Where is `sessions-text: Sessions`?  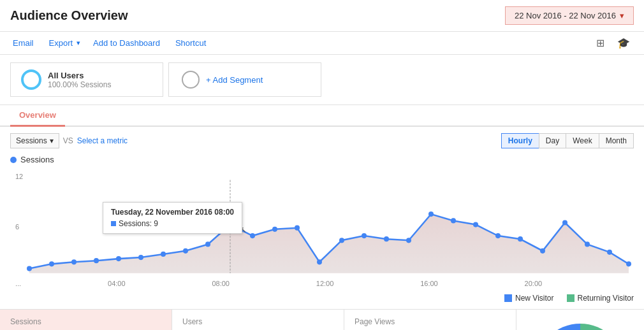
sessions-text: Sessions is located at coordinates (37, 159).